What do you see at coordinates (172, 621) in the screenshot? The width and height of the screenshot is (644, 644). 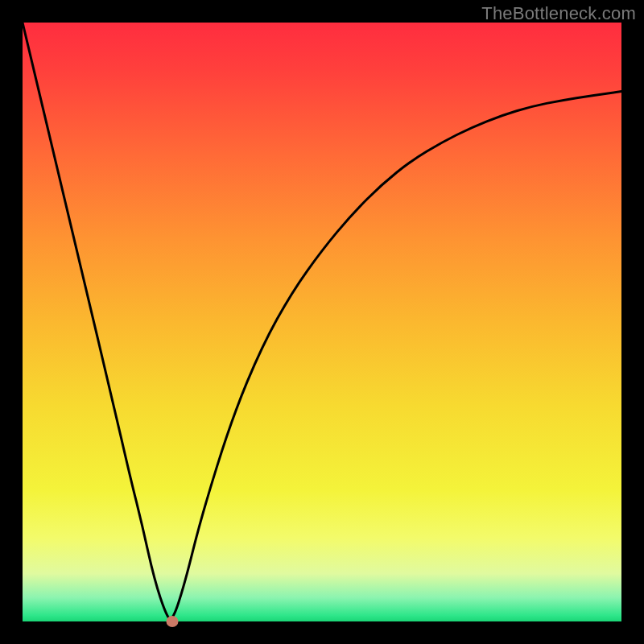 I see `optimal-point-marker` at bounding box center [172, 621].